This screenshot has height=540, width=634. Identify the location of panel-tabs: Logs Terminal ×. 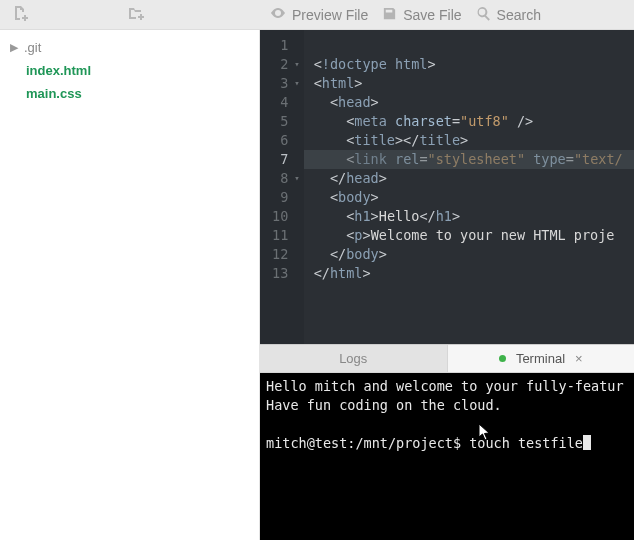
(447, 359).